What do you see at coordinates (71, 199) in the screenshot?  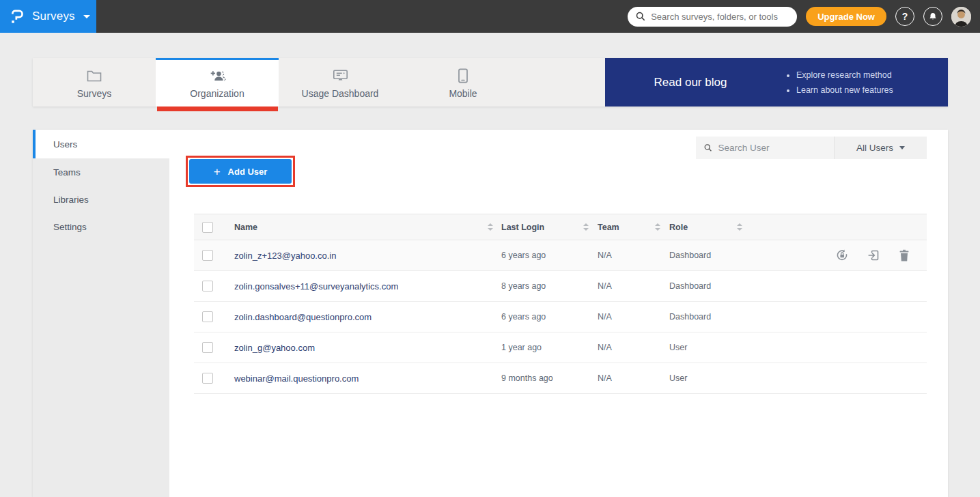 I see `sidebar-item-label: Libraries` at bounding box center [71, 199].